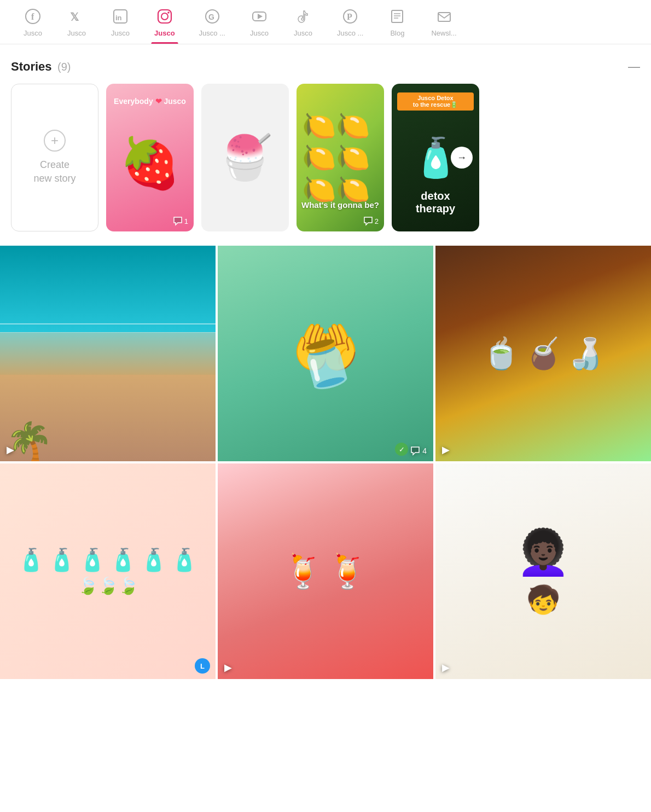 Image resolution: width=651 pixels, height=812 pixels. I want to click on strawberry-comment-count: 1, so click(186, 221).